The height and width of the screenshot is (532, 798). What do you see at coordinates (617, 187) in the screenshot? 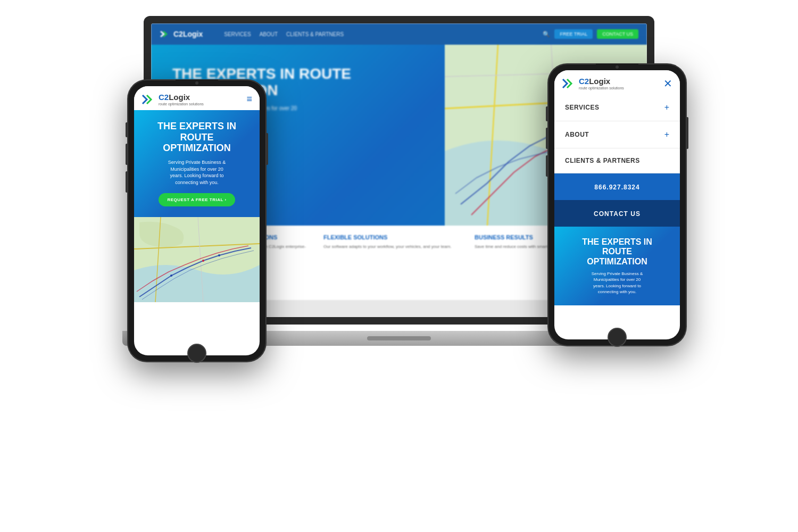
I see `menu-phone-number-bar: 866.927.8324` at bounding box center [617, 187].